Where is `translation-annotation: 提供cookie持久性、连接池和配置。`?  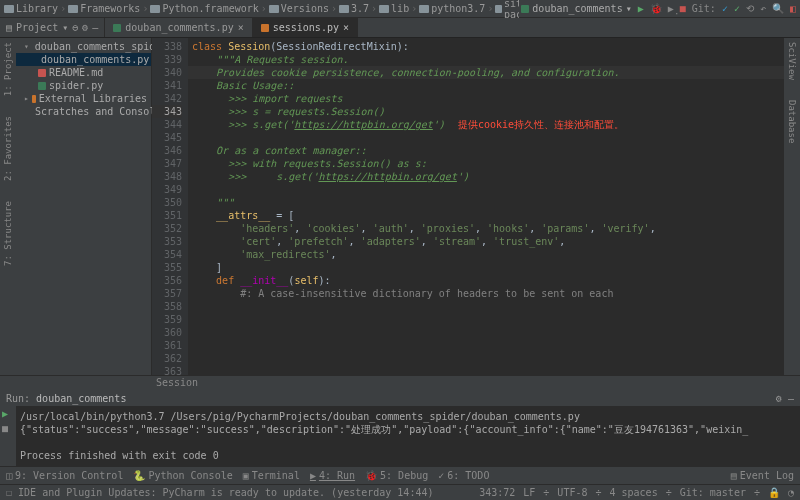
translation-annotation: 提供cookie持久性、连接池和配置。 is located at coordinates (541, 124).